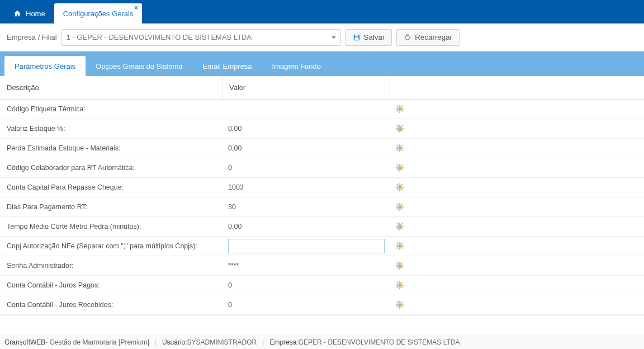 The height and width of the screenshot is (349, 644). Describe the element at coordinates (322, 188) in the screenshot. I see `table-row: Conta Capital Para Repasse Cheque:1003` at that location.